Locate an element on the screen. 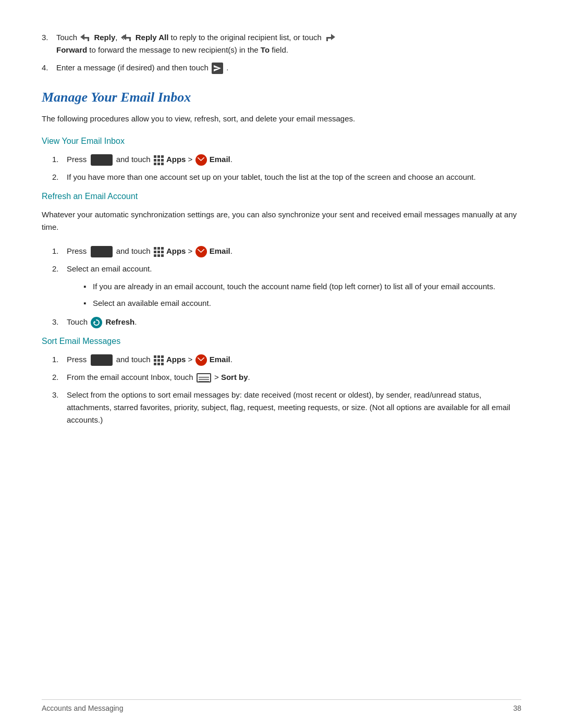 The image size is (563, 728). refresh-step1-email: Email is located at coordinates (220, 251).